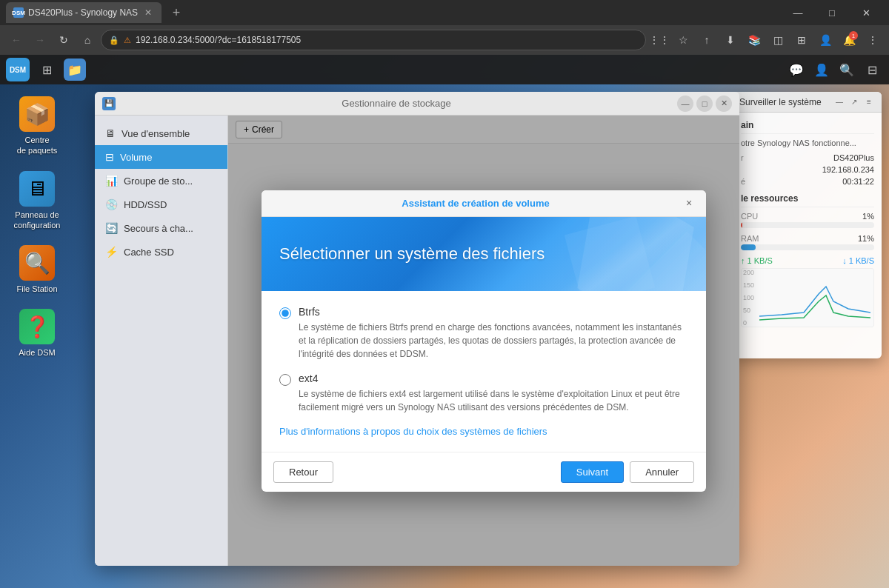  What do you see at coordinates (136, 157) in the screenshot?
I see `volume-label: Volume` at bounding box center [136, 157].